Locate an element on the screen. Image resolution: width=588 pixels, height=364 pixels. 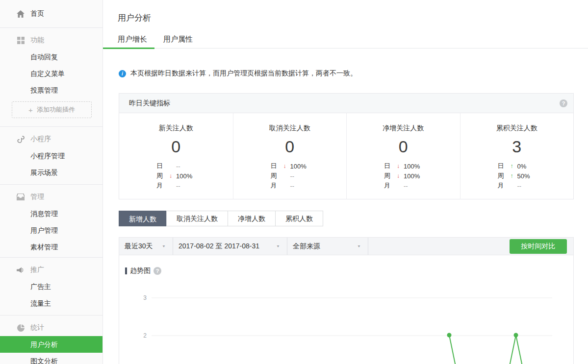
sidebar-item-home: 首页 is located at coordinates (51, 14).